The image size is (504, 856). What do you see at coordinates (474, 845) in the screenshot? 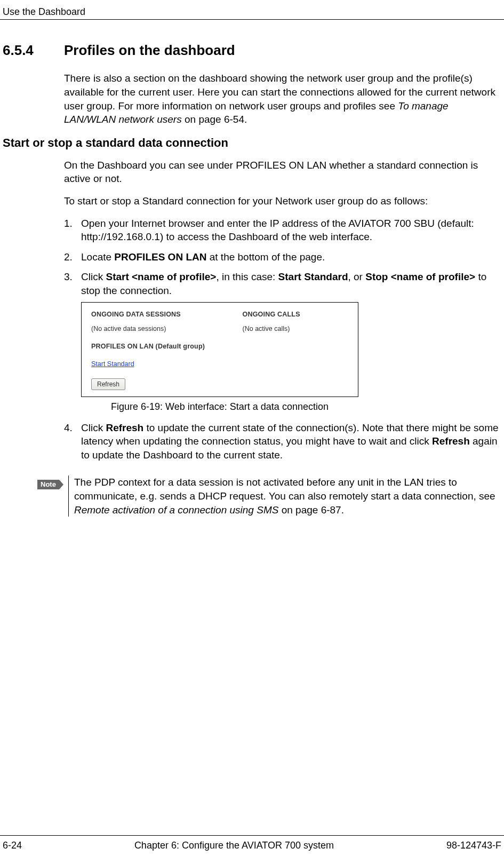
I see `footer-doc-id: 98-124743-F` at bounding box center [474, 845].